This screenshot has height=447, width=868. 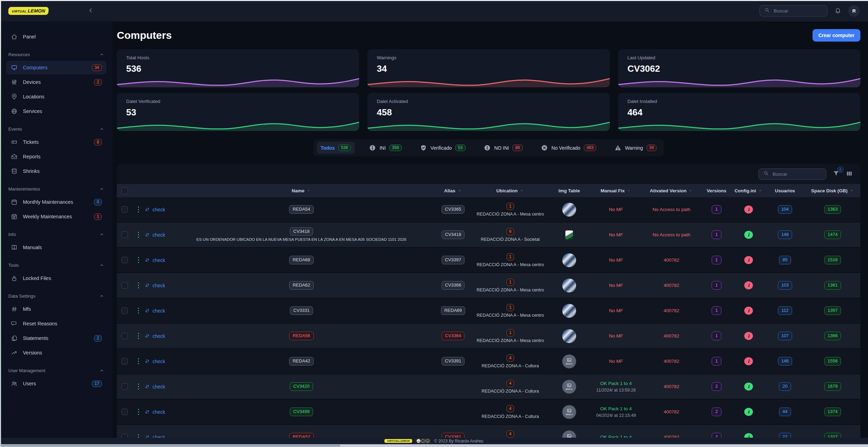 I want to click on column-header-config-ini: Config.ini, so click(x=749, y=191).